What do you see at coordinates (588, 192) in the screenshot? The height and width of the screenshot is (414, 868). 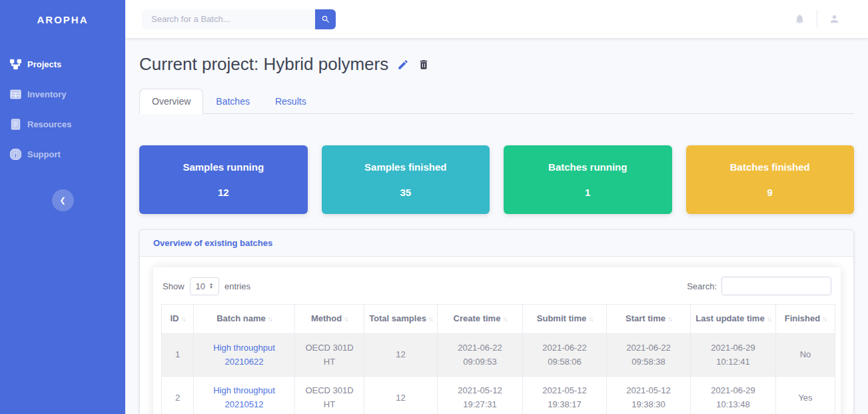 I see `stat-card-value: 1` at bounding box center [588, 192].